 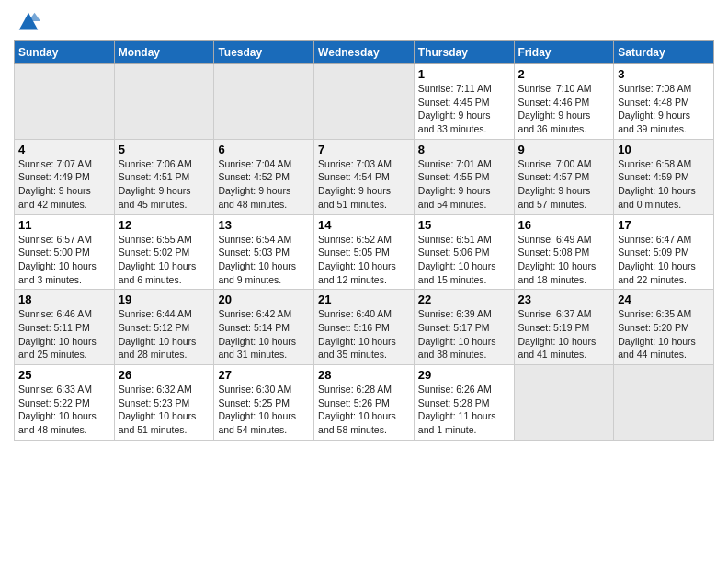 I want to click on day-number: 24, so click(x=664, y=300).